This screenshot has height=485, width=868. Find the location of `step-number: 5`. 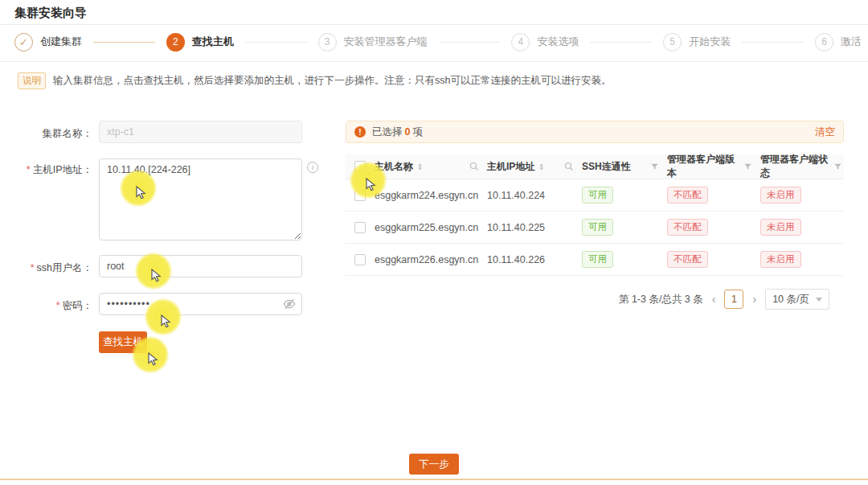

step-number: 5 is located at coordinates (672, 42).